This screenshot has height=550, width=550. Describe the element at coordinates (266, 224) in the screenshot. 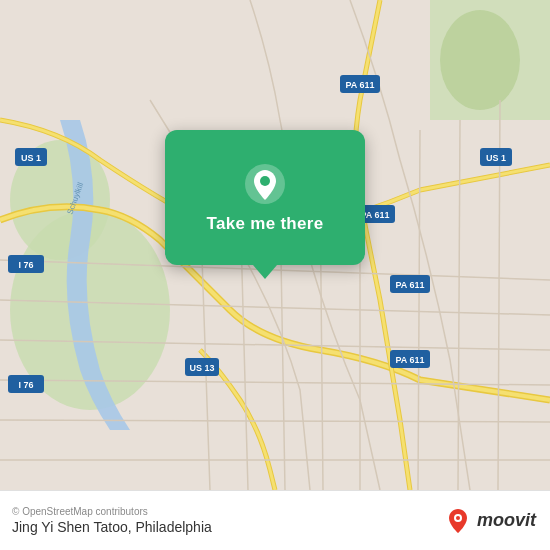

I see `take-me-there-label: Take me there` at that location.